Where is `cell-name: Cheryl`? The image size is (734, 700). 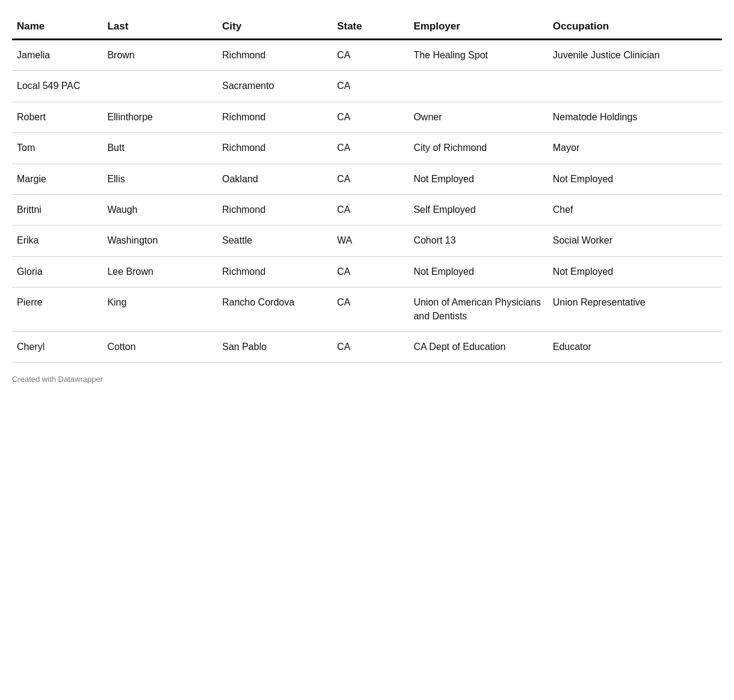
cell-name: Cheryl is located at coordinates (57, 346).